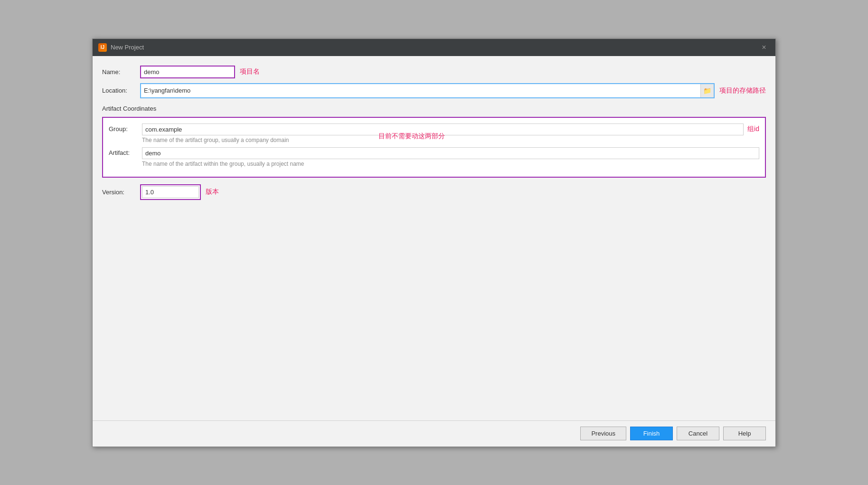 Image resolution: width=868 pixels, height=485 pixels. What do you see at coordinates (451, 153) in the screenshot?
I see `artifact-input` at bounding box center [451, 153].